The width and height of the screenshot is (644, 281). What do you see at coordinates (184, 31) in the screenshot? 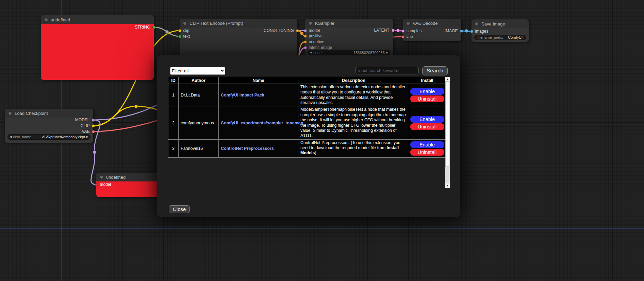
I see `input-slot-clip: clip` at bounding box center [184, 31].